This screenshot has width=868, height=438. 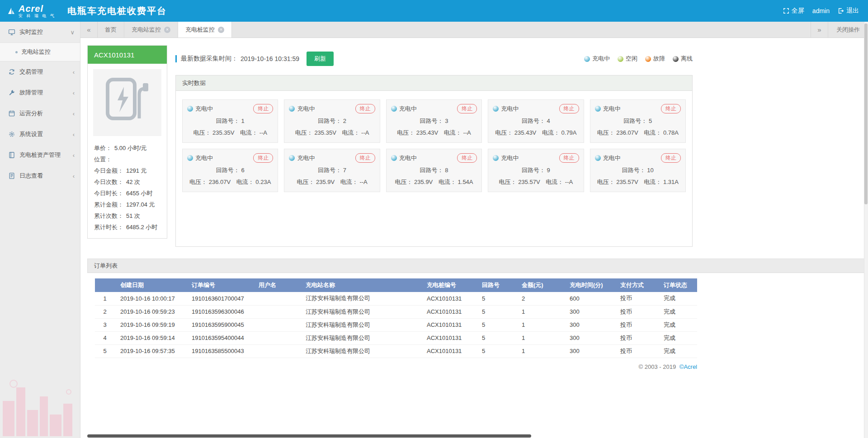 What do you see at coordinates (277, 285) in the screenshot?
I see `orders-column-header: 用户名` at bounding box center [277, 285].